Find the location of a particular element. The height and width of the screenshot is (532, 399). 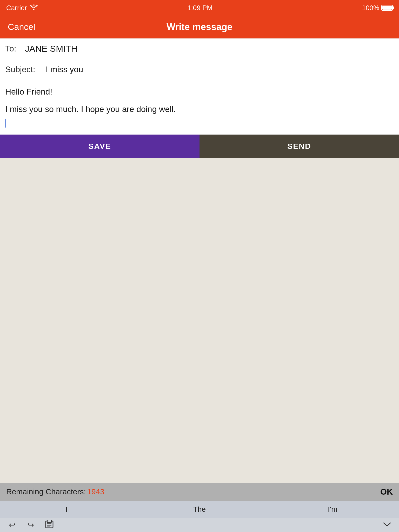

message-content: Hello Friend! I miss you so much. I hope… is located at coordinates (200, 107).